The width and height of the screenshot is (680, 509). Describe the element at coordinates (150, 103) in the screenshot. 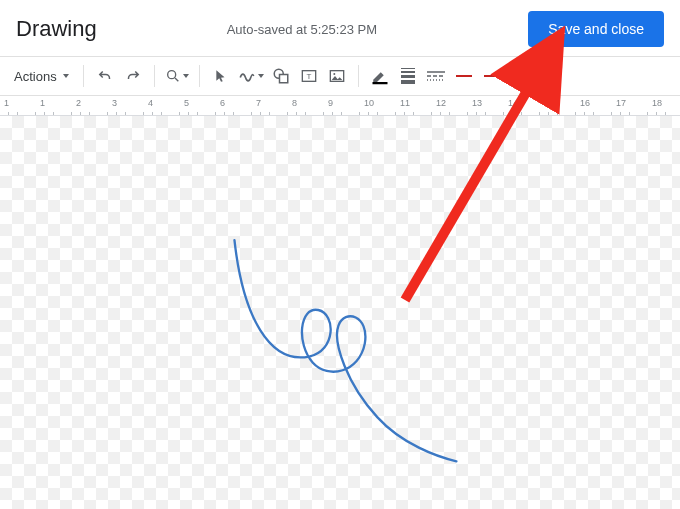

I see `ruler-number: 4` at that location.